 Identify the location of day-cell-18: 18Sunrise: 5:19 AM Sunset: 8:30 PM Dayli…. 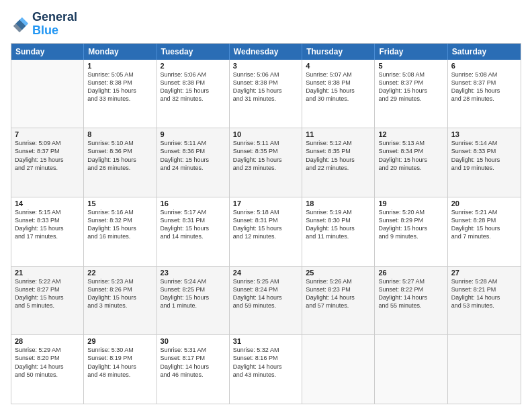
(339, 232).